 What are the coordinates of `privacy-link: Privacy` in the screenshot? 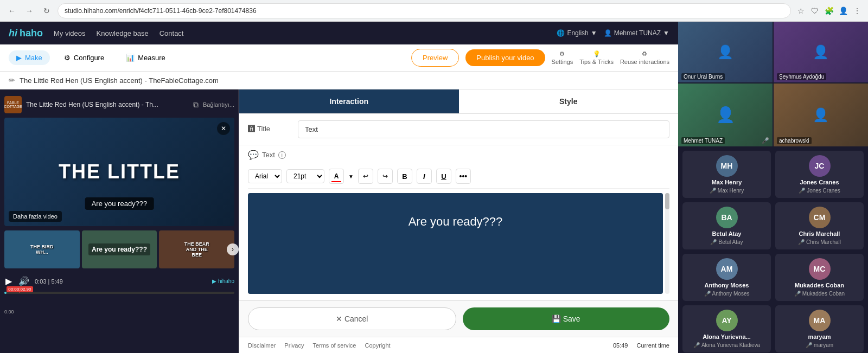 It's located at (294, 345).